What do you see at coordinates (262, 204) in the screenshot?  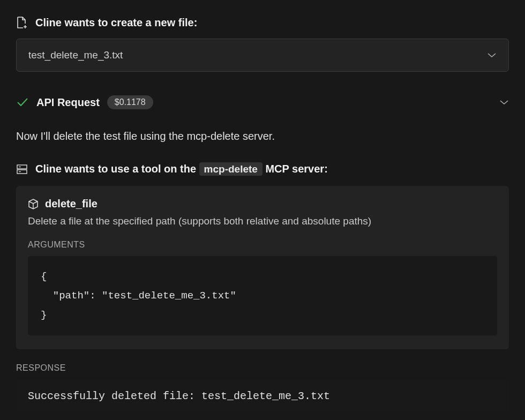 I see `tool-name-row: delete_file` at bounding box center [262, 204].